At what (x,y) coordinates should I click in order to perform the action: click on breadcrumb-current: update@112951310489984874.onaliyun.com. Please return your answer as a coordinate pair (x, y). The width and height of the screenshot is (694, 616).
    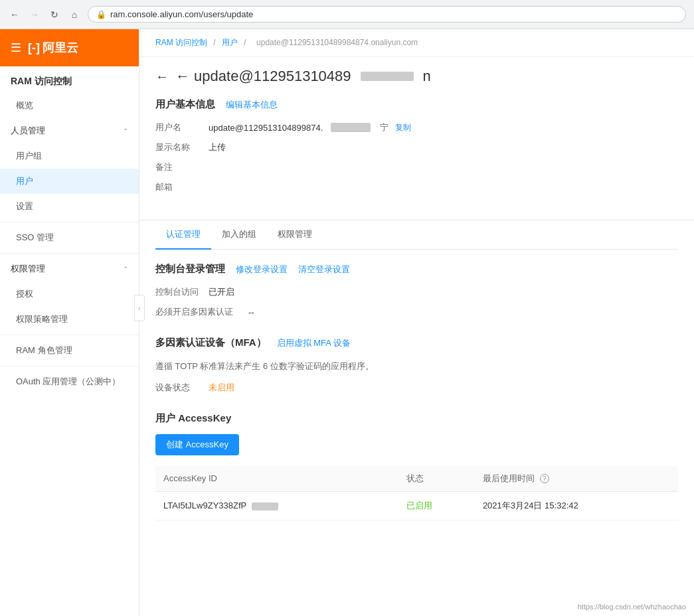
    Looking at the image, I should click on (337, 42).